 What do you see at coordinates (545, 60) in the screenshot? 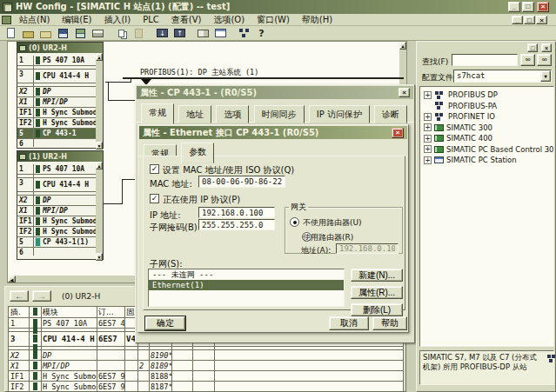
I see `find-previous-button: ∞` at bounding box center [545, 60].